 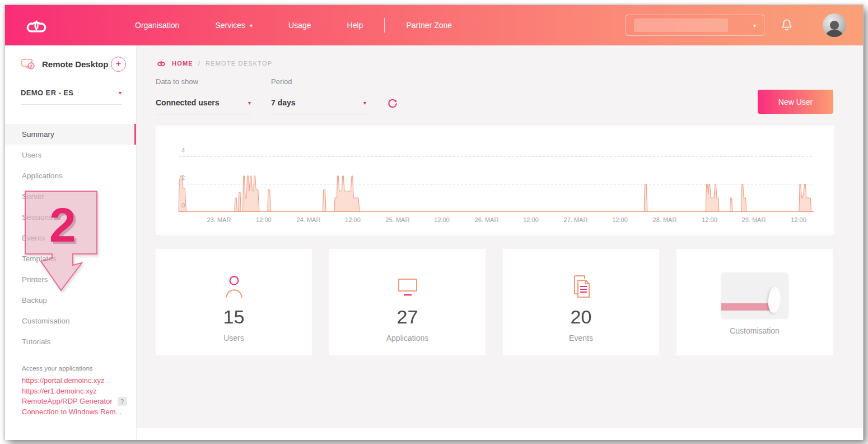 What do you see at coordinates (76, 381) in the screenshot?
I see `portal-link: https://portal.demoinc.xyz` at bounding box center [76, 381].